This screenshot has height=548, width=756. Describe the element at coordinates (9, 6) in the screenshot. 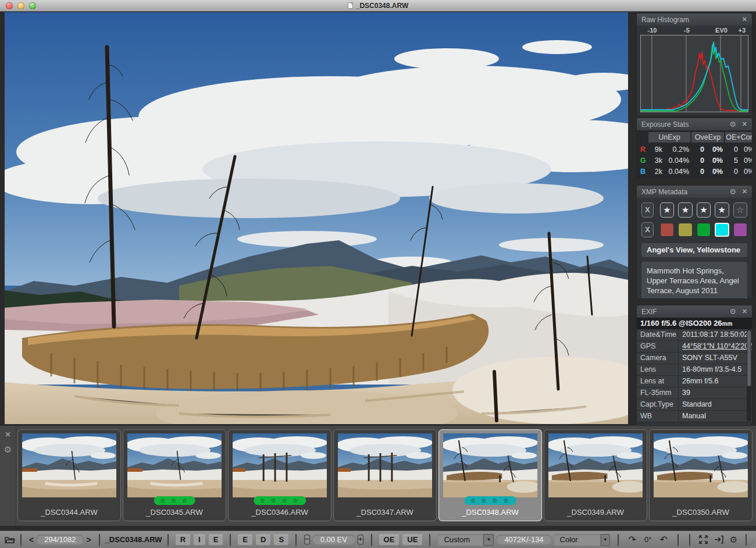

I see `close-window-button` at that location.